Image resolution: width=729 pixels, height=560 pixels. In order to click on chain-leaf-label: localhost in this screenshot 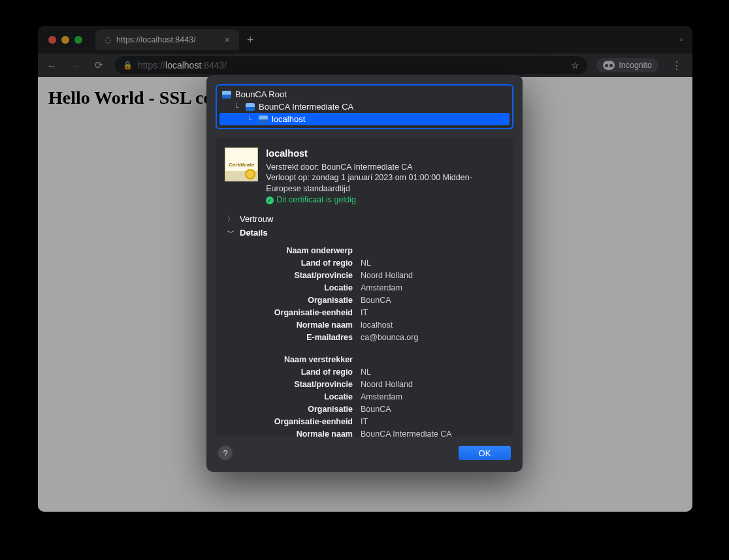, I will do `click(289, 119)`.